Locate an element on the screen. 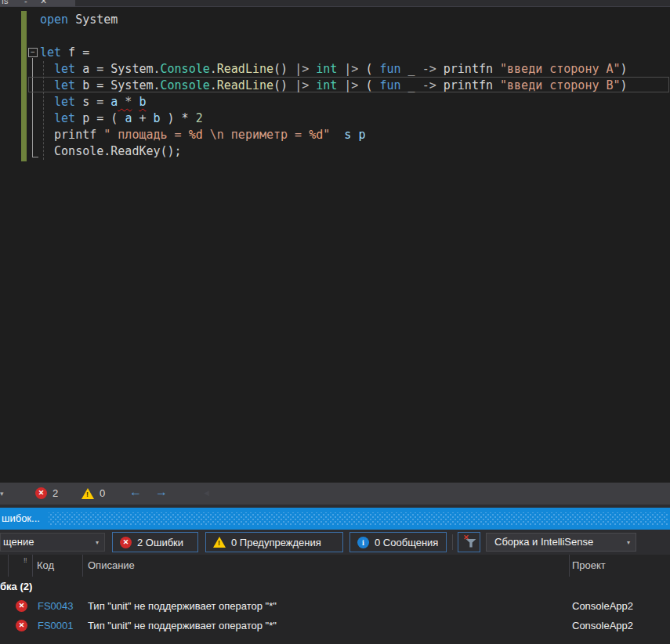 This screenshot has height=644, width=670. scope-dropdown-value: щение is located at coordinates (19, 542).